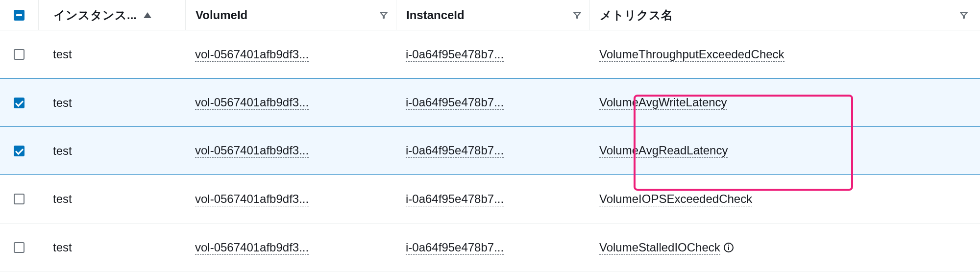 This screenshot has height=274, width=980. What do you see at coordinates (112, 15) in the screenshot?
I see `column-header-instance-name: インスタンス...` at bounding box center [112, 15].